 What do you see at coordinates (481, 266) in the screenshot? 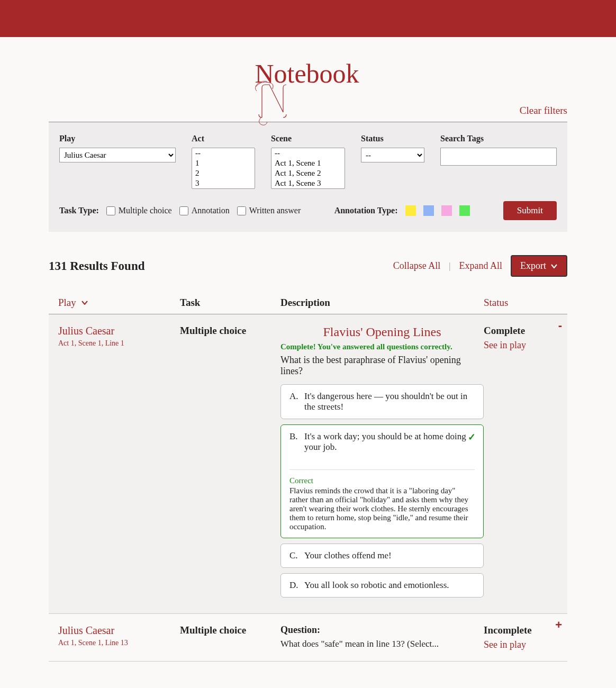
I see `expand-all-button: Expand All` at bounding box center [481, 266].